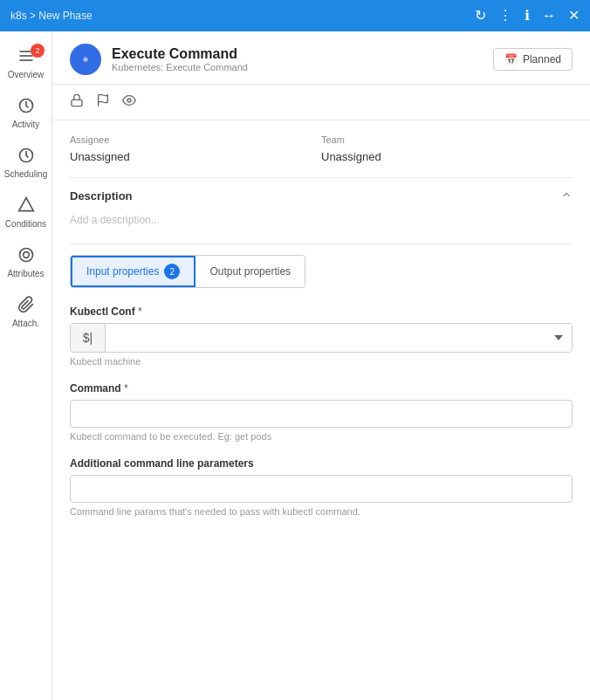 This screenshot has width=590, height=700. Describe the element at coordinates (527, 16) in the screenshot. I see `top-bar-actions: ↻ ⋮ ℹ ↔ ✕` at that location.